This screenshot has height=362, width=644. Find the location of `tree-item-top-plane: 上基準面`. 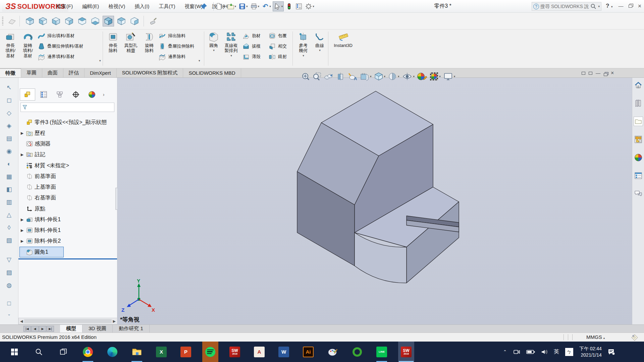

tree-item-top-plane: 上基準面 is located at coordinates (68, 187).